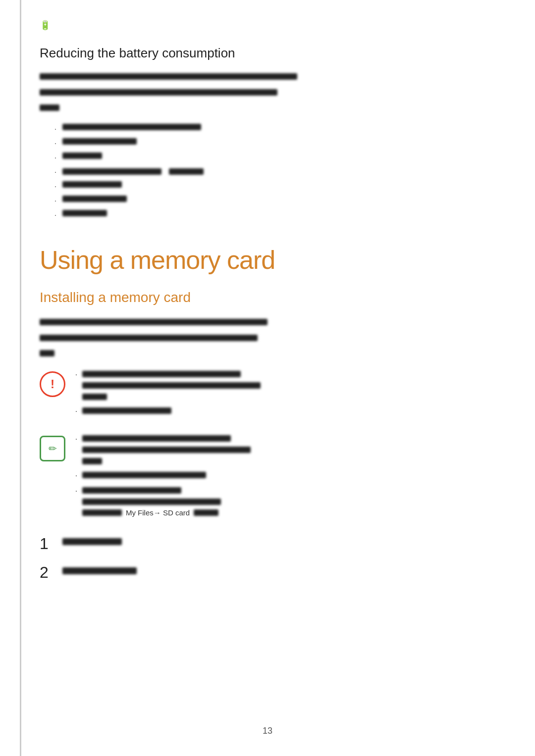  Describe the element at coordinates (268, 572) in the screenshot. I see `step-2: 2` at that location.